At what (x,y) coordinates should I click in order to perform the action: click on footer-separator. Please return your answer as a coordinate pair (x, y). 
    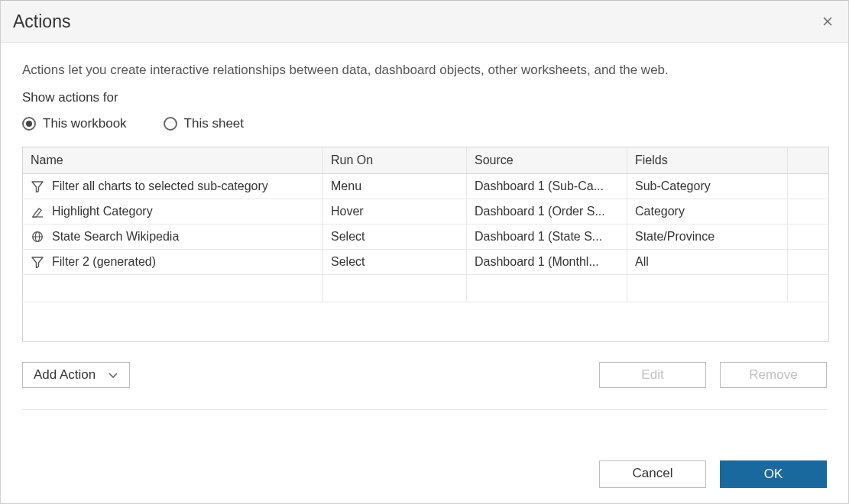
    Looking at the image, I should click on (425, 409).